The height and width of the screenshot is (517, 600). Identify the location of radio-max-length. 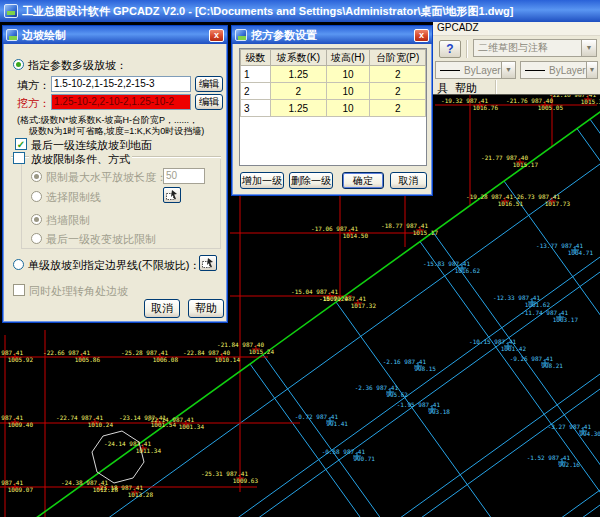
(36, 176).